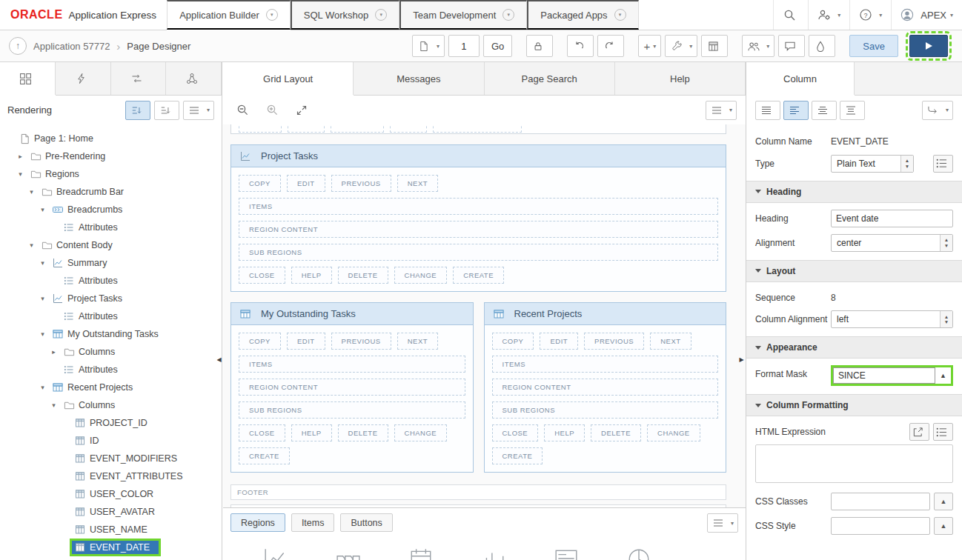 The image size is (962, 560). What do you see at coordinates (649, 46) in the screenshot?
I see `create-menu-button: +▾` at bounding box center [649, 46].